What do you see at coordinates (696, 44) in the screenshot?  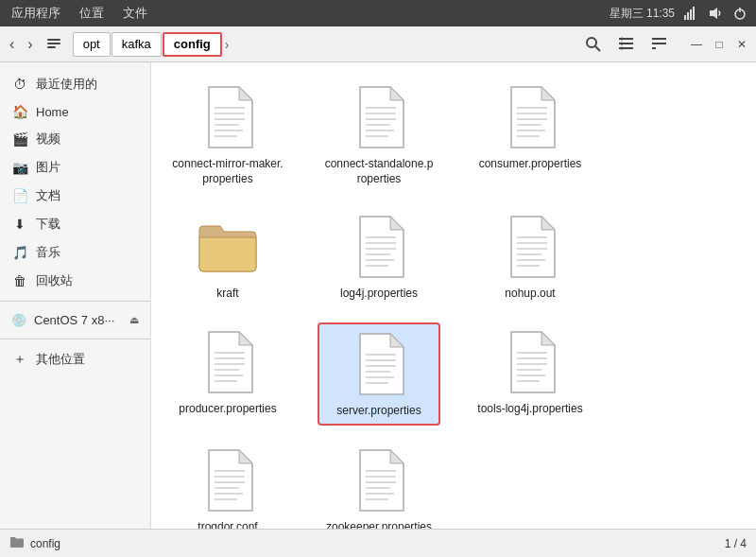 I see `minimize-button: —` at bounding box center [696, 44].